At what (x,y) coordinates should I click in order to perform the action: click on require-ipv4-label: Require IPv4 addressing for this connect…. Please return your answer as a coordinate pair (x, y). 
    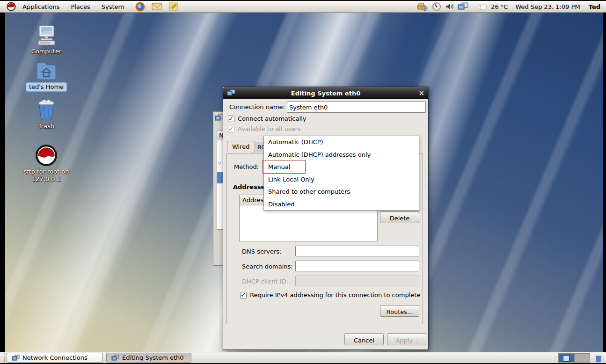
    Looking at the image, I should click on (335, 295).